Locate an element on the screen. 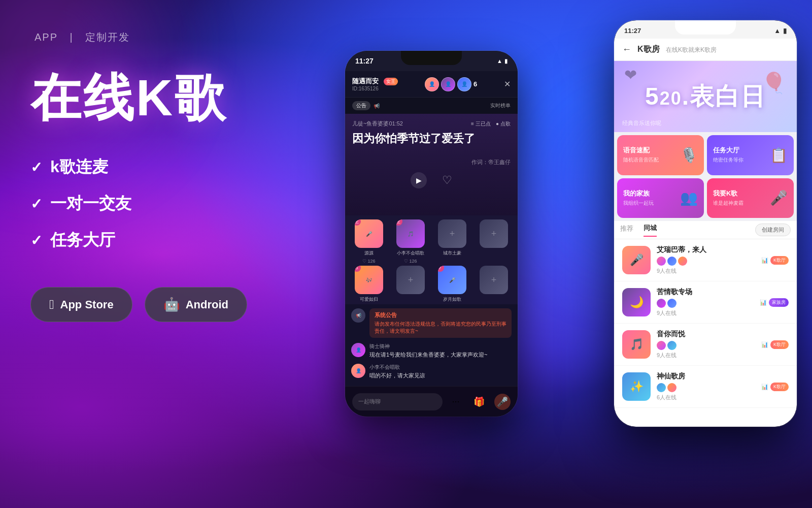  p2-wifi-icon: ▲ is located at coordinates (777, 30).